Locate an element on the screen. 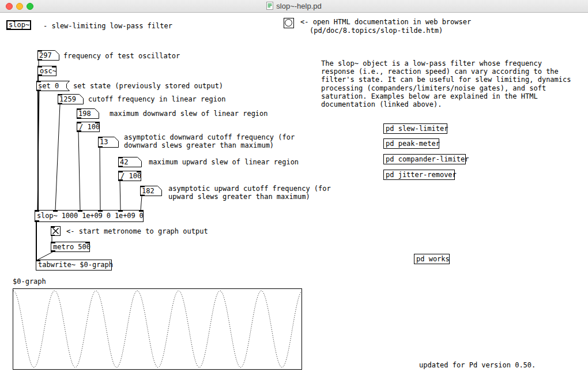 The width and height of the screenshot is (588, 383). object-label: metro 500 is located at coordinates (71, 247).